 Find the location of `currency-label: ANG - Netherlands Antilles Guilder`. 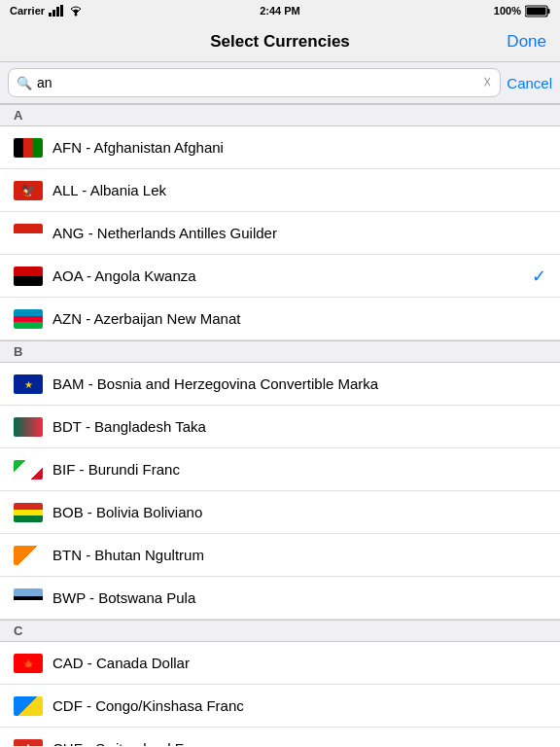

currency-label: ANG - Netherlands Antilles Guilder is located at coordinates (299, 233).